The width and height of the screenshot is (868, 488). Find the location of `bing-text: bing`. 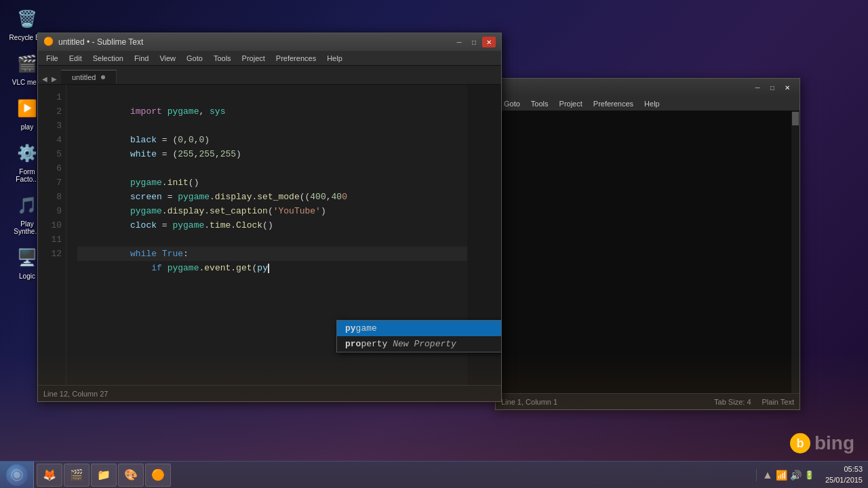

bing-text: bing is located at coordinates (834, 443).